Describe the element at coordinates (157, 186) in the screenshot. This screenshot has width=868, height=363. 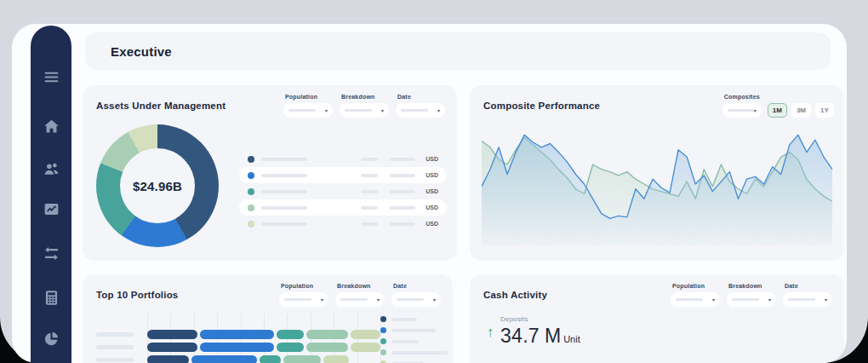
I see `aum-total-value: $24.96B` at that location.